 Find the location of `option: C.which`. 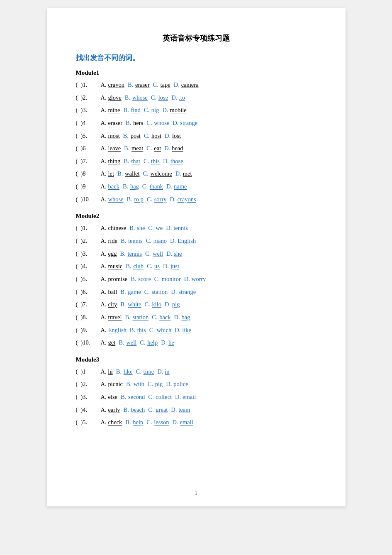

option: C.which is located at coordinates (160, 330).